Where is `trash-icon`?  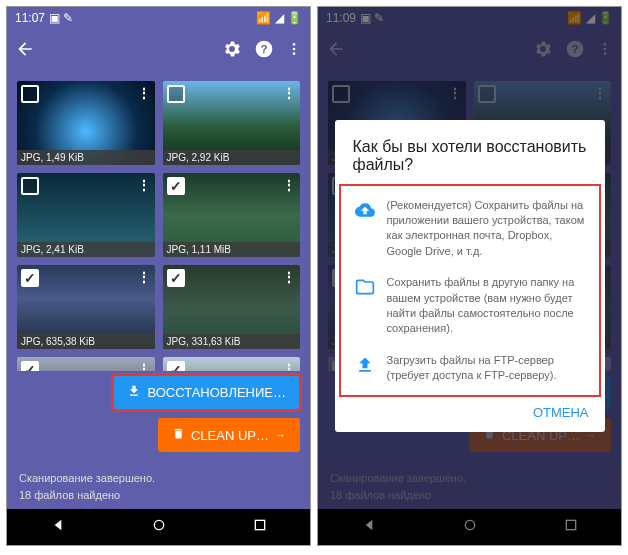
trash-icon is located at coordinates (178, 435).